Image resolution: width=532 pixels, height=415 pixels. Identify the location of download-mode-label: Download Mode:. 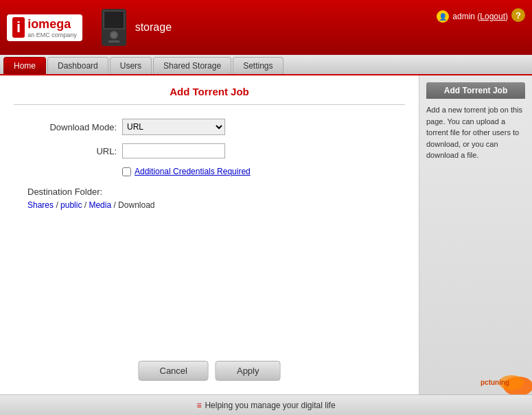
(72, 128).